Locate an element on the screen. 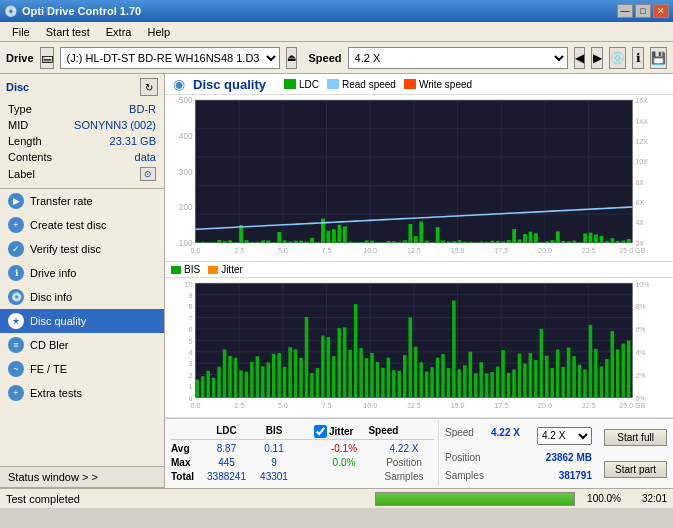  svg-text: 10 is located at coordinates (189, 284).